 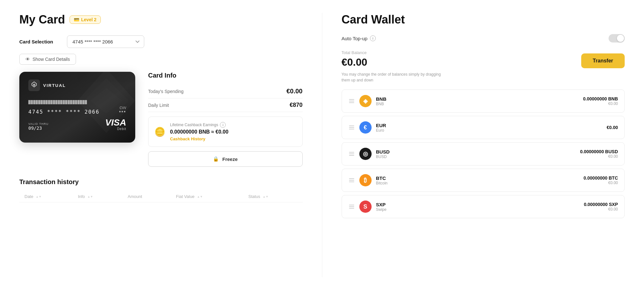 I want to click on cashback-label: Lifetime Cashback Earnings, so click(x=194, y=125).